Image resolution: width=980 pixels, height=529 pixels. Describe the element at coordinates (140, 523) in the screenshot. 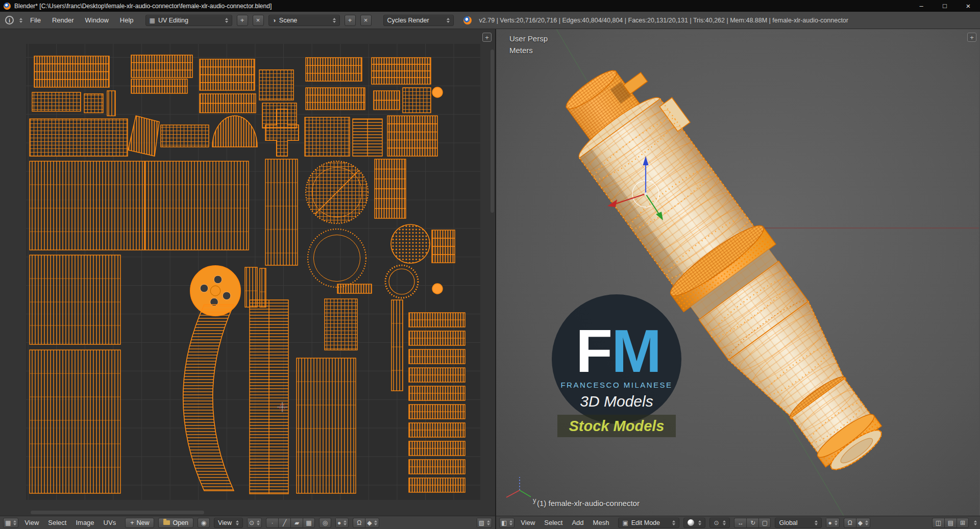

I see `image-new-button: + New` at that location.